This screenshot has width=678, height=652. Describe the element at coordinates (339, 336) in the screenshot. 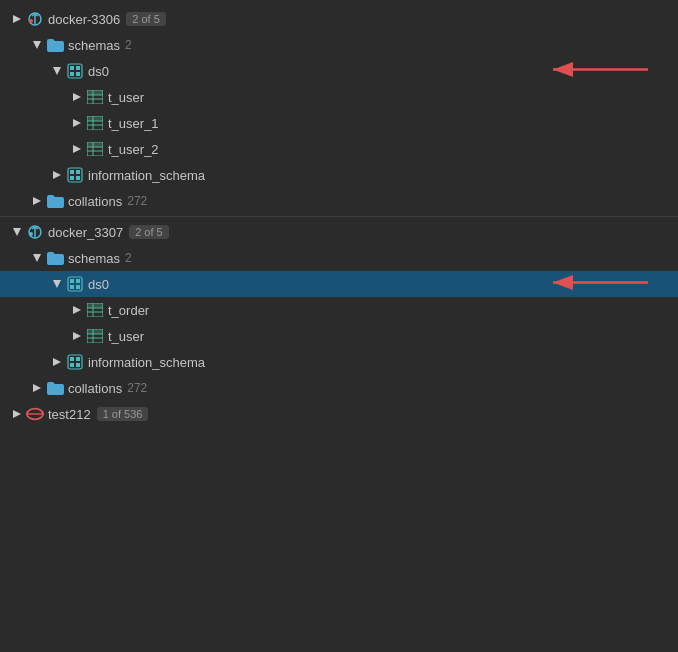

I see `tree-item-t_user-2: t_user` at that location.